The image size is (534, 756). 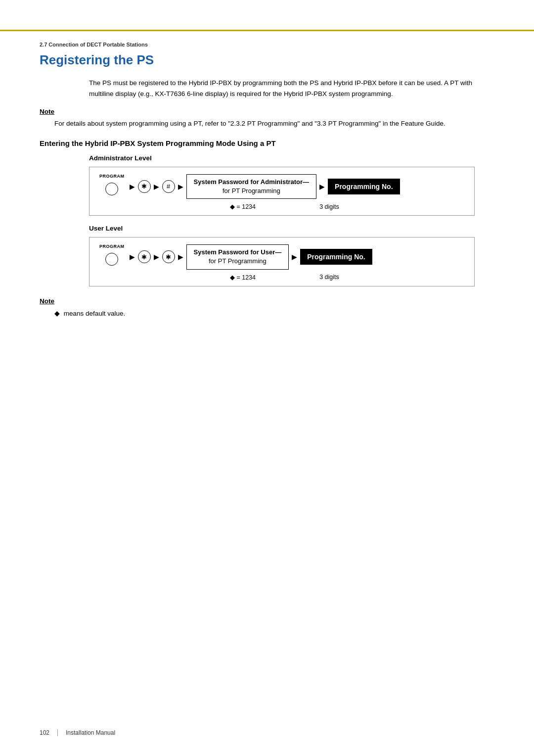 What do you see at coordinates (181, 187) in the screenshot?
I see `admin-arrow3: ▶` at bounding box center [181, 187].